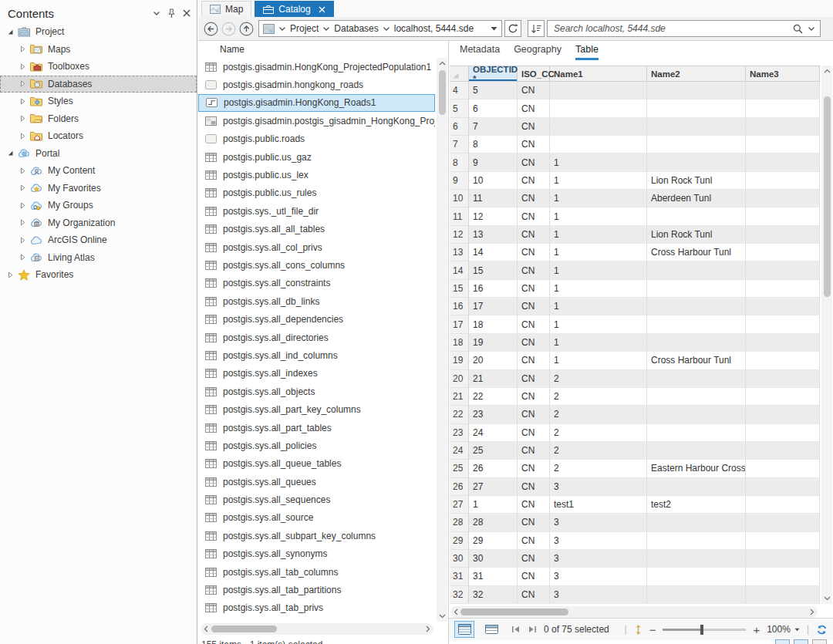 This screenshot has width=833, height=644. Describe the element at coordinates (316, 427) in the screenshot. I see `list-item-postgis-sys-all-part-tables: postgis.sys.all_part_tables` at that location.